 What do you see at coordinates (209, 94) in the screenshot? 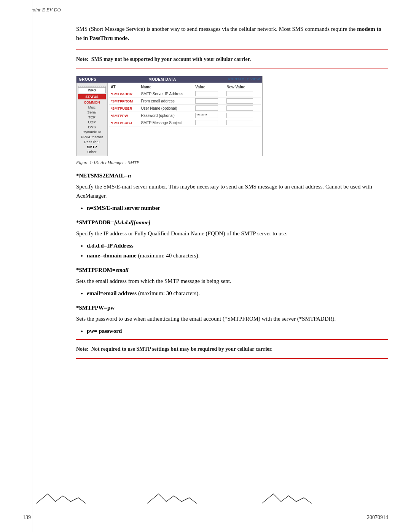
I see `value-smtpaddr` at bounding box center [209, 94].